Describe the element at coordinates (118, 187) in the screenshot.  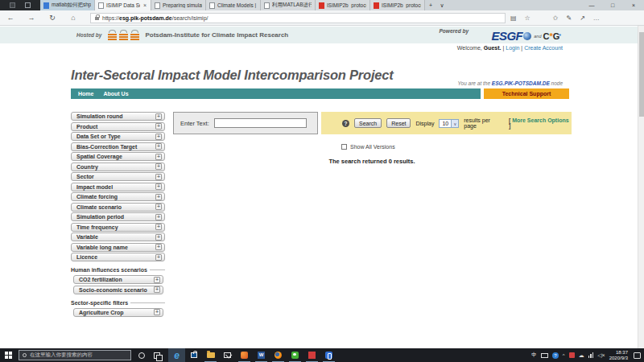
I see `facet-impact-model: Impact model+` at that location.